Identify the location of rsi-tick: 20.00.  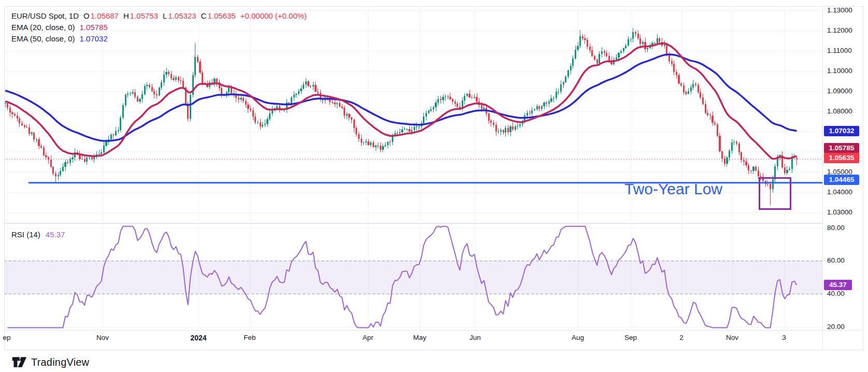
(836, 327).